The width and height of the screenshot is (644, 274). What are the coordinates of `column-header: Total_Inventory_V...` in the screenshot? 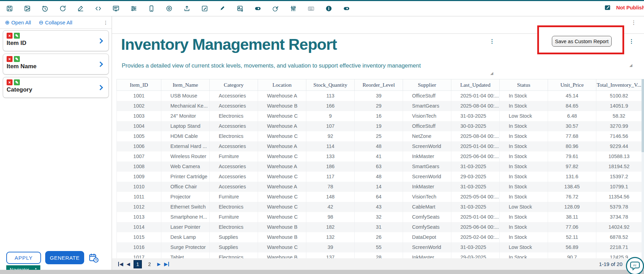 It's located at (619, 85).